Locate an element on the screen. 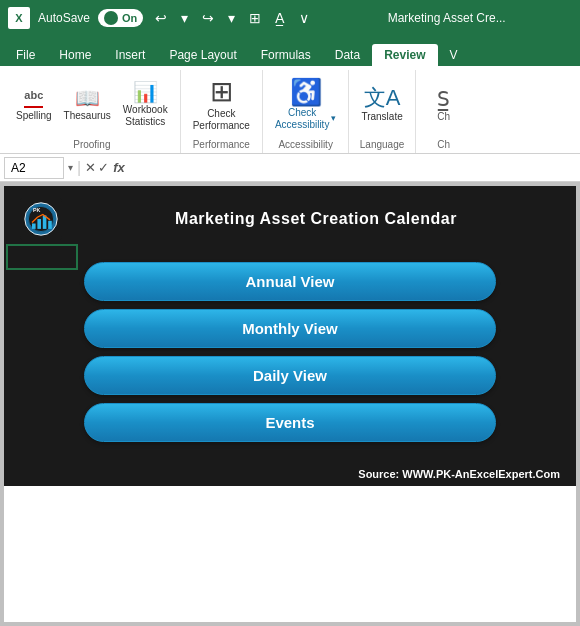  ribbon-group-language: 文A Translate Language is located at coordinates (382, 112).